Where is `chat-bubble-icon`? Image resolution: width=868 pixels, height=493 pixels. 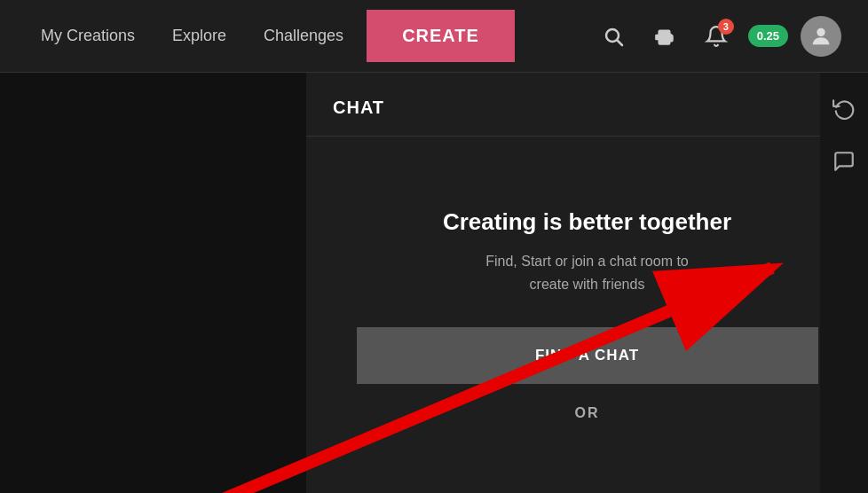 chat-bubble-icon is located at coordinates (844, 161).